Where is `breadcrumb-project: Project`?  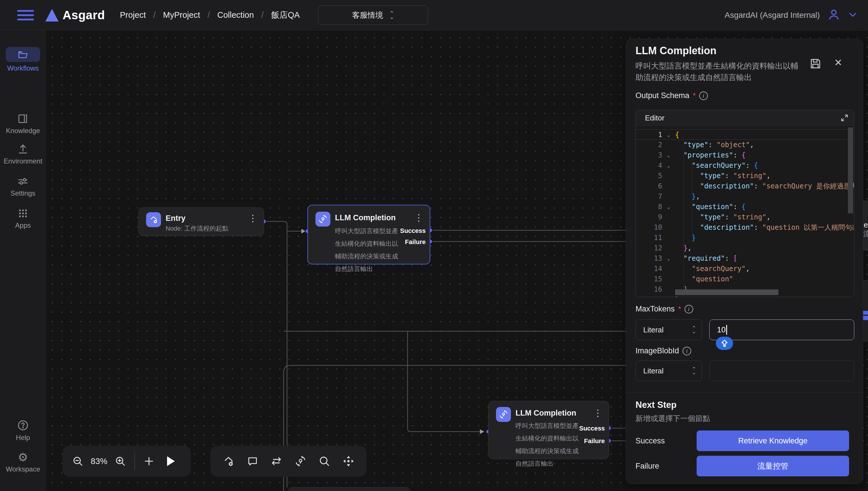 breadcrumb-project: Project is located at coordinates (133, 15).